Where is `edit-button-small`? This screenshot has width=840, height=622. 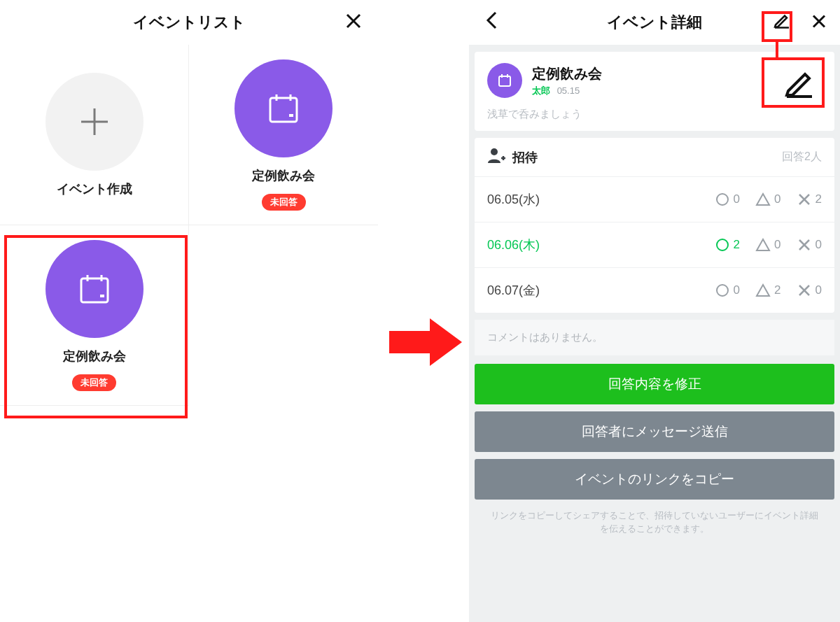
edit-button-small is located at coordinates (782, 22).